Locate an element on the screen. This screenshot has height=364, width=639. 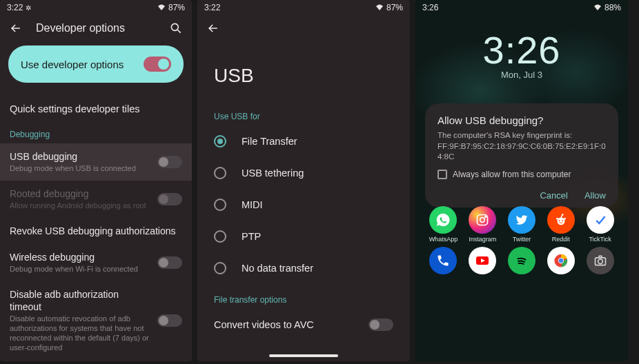
convert-videos-avc-switch is located at coordinates (381, 325).